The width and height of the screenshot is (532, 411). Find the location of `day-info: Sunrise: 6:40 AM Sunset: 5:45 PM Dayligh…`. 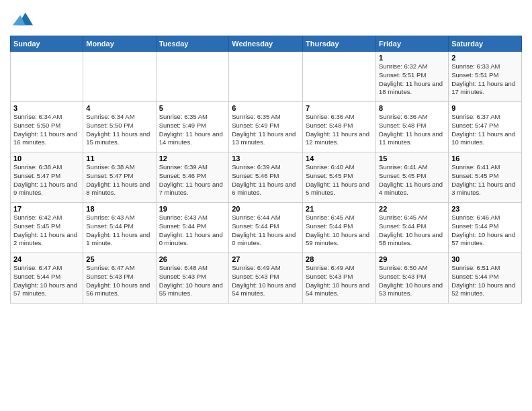

day-info: Sunrise: 6:40 AM Sunset: 5:45 PM Dayligh… is located at coordinates (339, 180).